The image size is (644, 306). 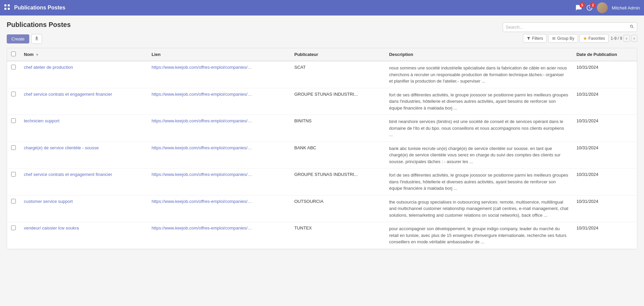 I want to click on activity-count: 2, so click(x=593, y=5).